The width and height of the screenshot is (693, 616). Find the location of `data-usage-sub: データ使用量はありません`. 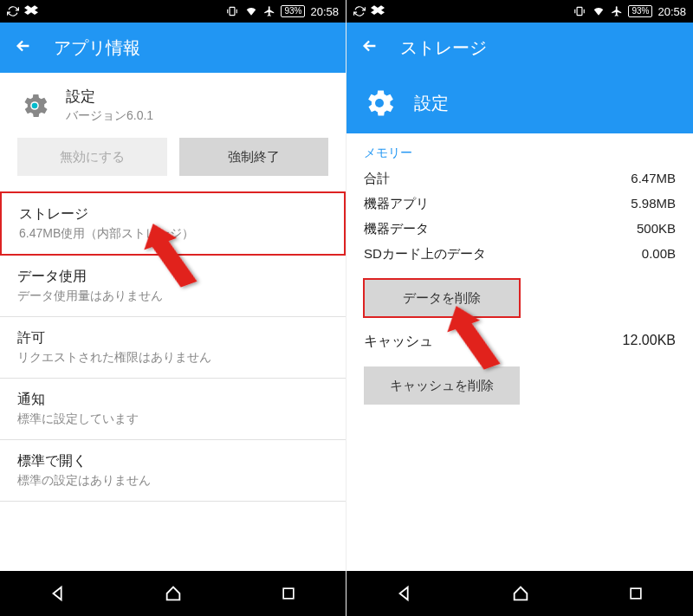

data-usage-sub: データ使用量はありません is located at coordinates (173, 296).